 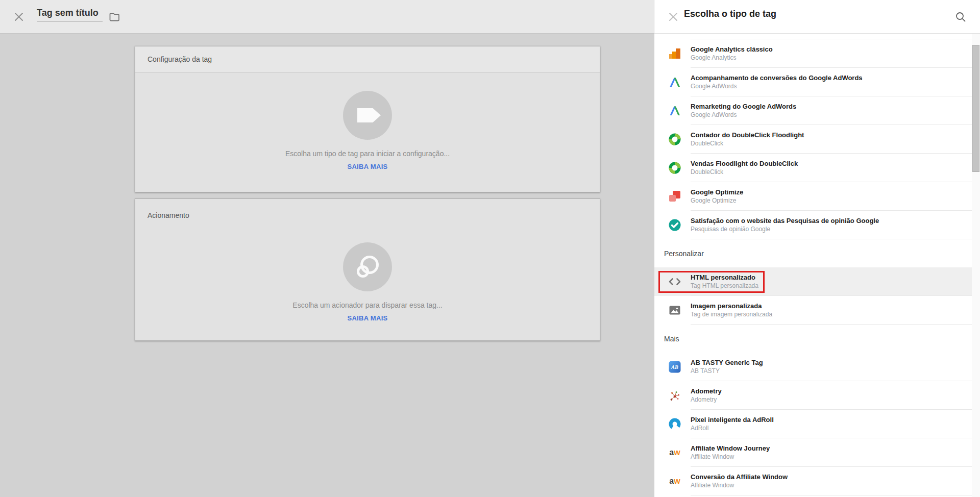 I want to click on folder-icon, so click(x=114, y=17).